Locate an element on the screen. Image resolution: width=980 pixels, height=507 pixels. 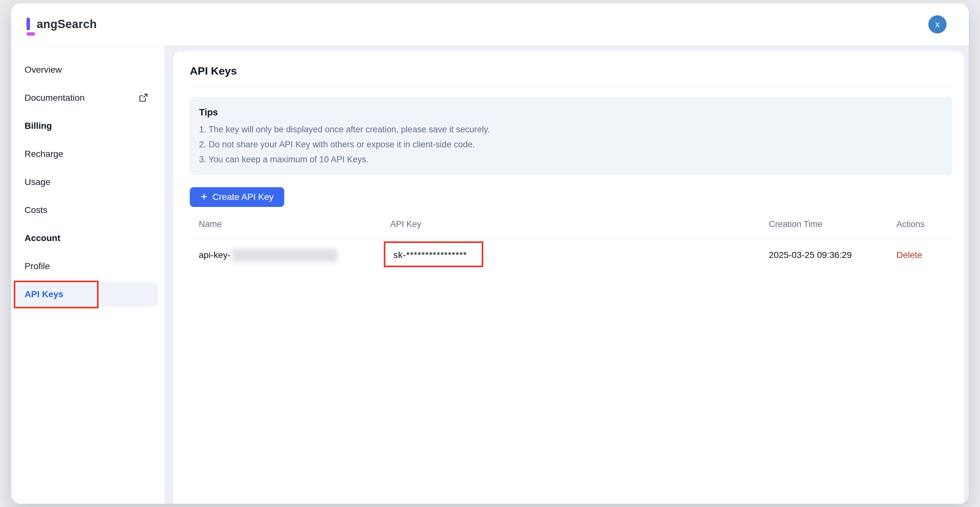
sidebar-item-label: Overview is located at coordinates (43, 70).